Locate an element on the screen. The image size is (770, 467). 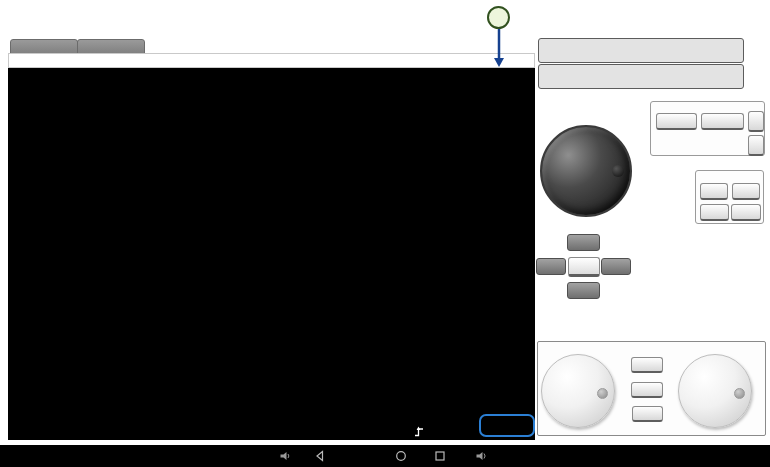
home-icon is located at coordinates (401, 456).